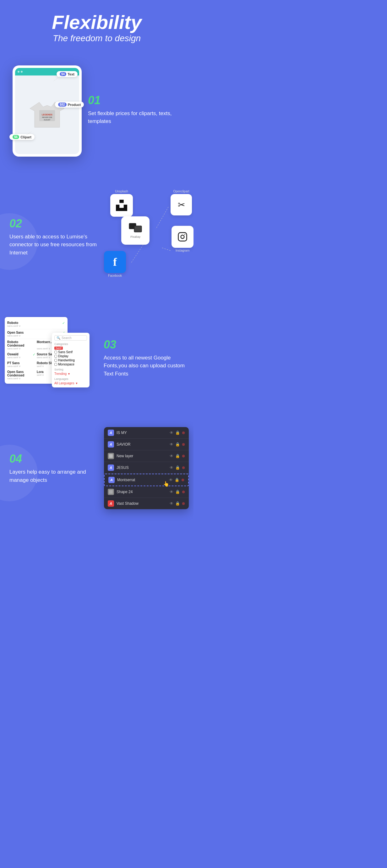 This screenshot has width=387, height=868. I want to click on layer-row-montserrat: A Montserrat 👁 🔒 ⊗ 👆, so click(146, 480).